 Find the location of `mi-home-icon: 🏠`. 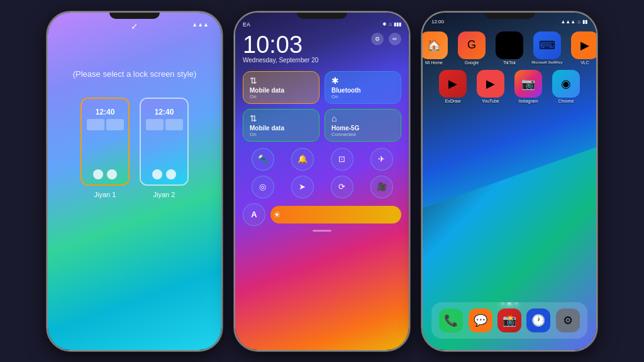

mi-home-icon: 🏠 is located at coordinates (435, 45).